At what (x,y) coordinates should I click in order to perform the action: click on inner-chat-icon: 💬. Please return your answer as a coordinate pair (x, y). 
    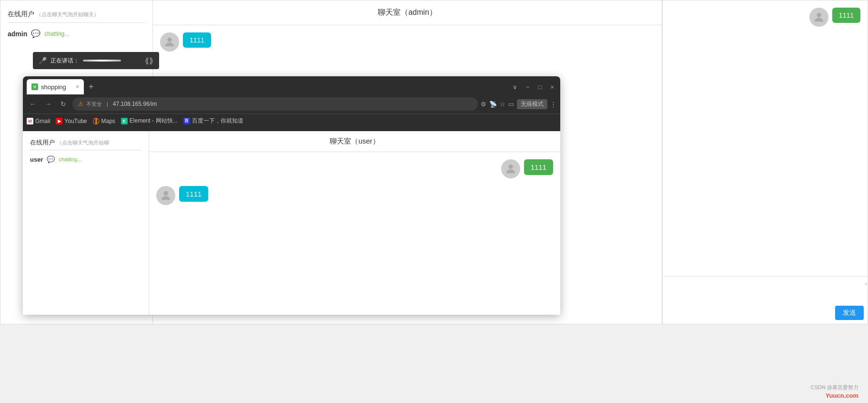
    Looking at the image, I should click on (50, 159).